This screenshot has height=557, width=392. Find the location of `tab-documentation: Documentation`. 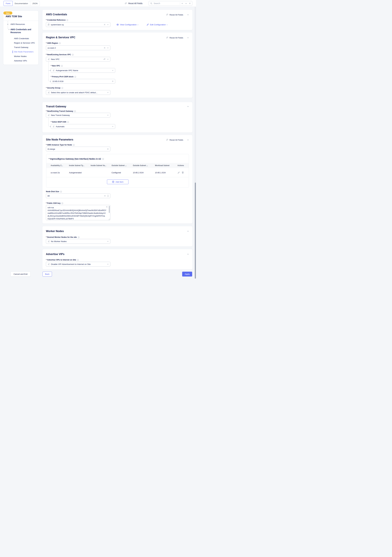

tab-documentation: Documentation is located at coordinates (21, 3).